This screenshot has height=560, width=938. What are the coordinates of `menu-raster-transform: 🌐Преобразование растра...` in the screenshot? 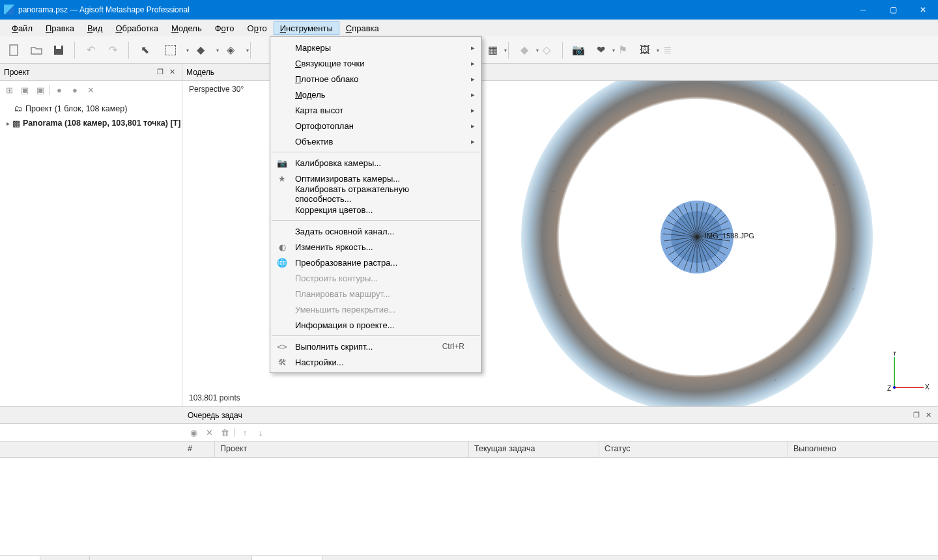 It's located at (376, 262).